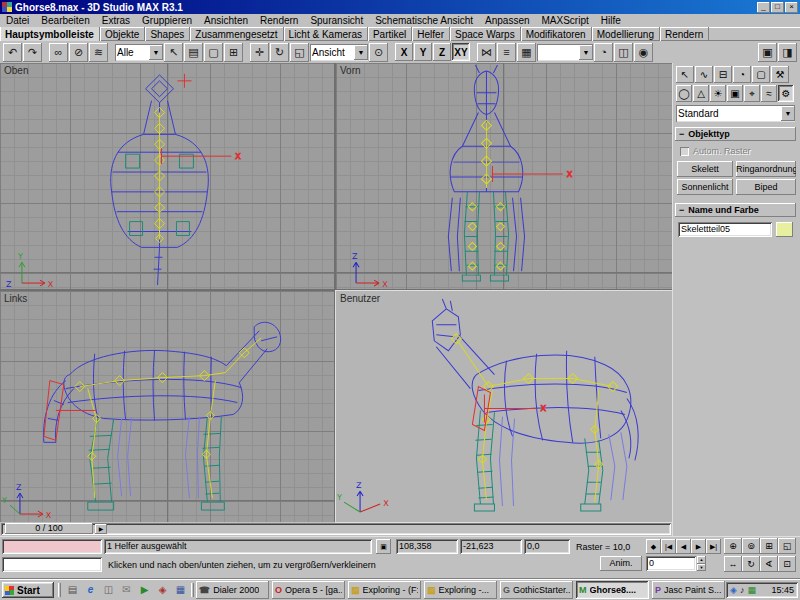  Describe the element at coordinates (526, 52) in the screenshot. I see `array-icon: ▦` at that location.